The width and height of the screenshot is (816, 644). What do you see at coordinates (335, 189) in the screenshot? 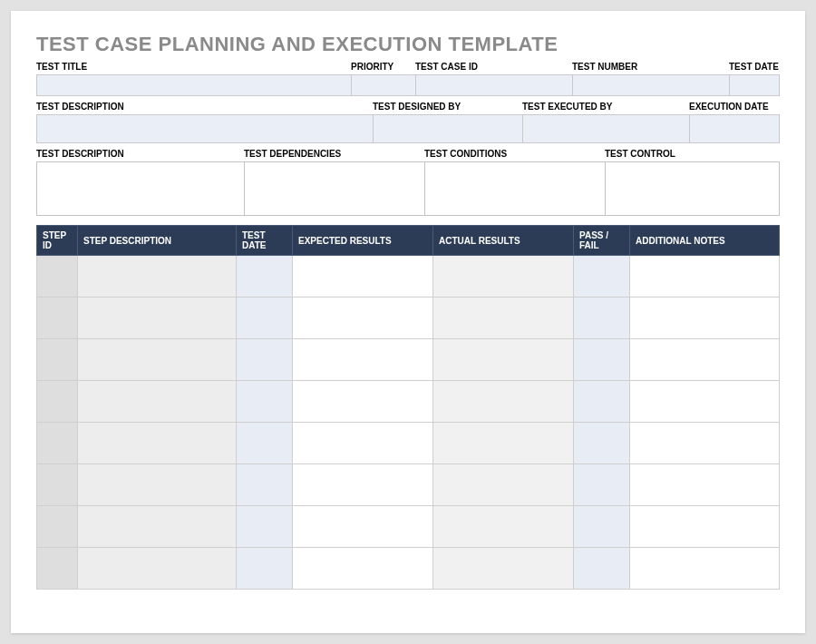
I see `dependencies-input` at bounding box center [335, 189].